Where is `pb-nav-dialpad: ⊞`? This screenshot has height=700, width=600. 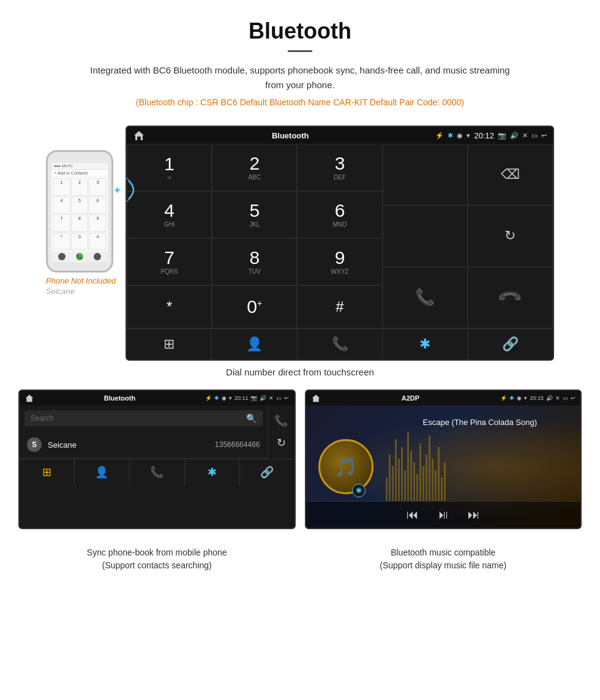 pb-nav-dialpad: ⊞ is located at coordinates (47, 472).